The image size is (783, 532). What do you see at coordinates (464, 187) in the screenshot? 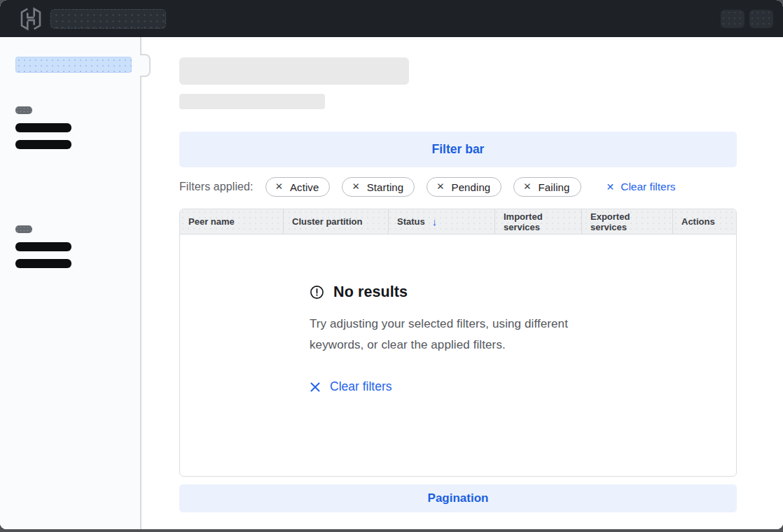
I see `filter-pill-pending: ✕ Pending` at bounding box center [464, 187].